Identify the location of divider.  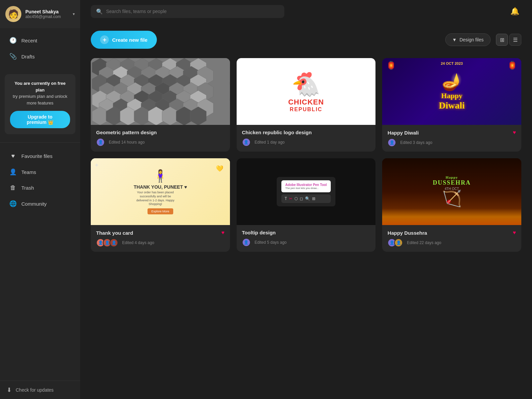
(40, 142).